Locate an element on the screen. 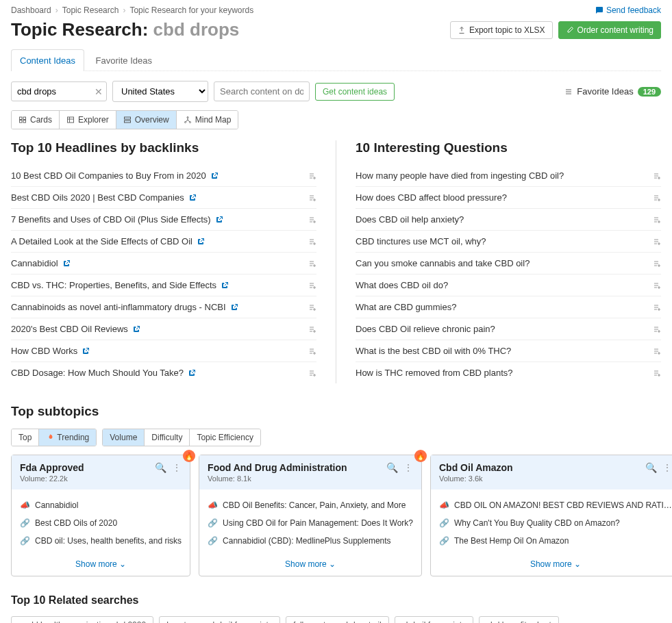  card-item: 🔗Using CBD Oil for Pain Management: Does… is located at coordinates (310, 523).